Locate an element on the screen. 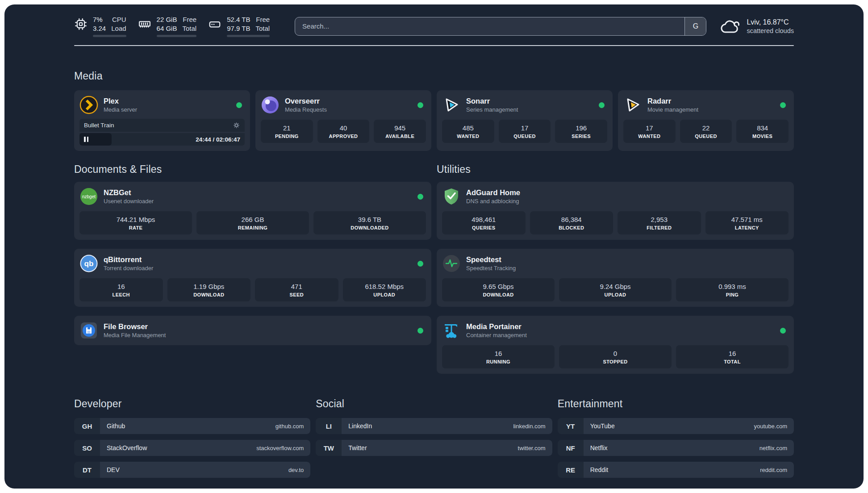  section-title-entertainment: Entertainment is located at coordinates (676, 404).